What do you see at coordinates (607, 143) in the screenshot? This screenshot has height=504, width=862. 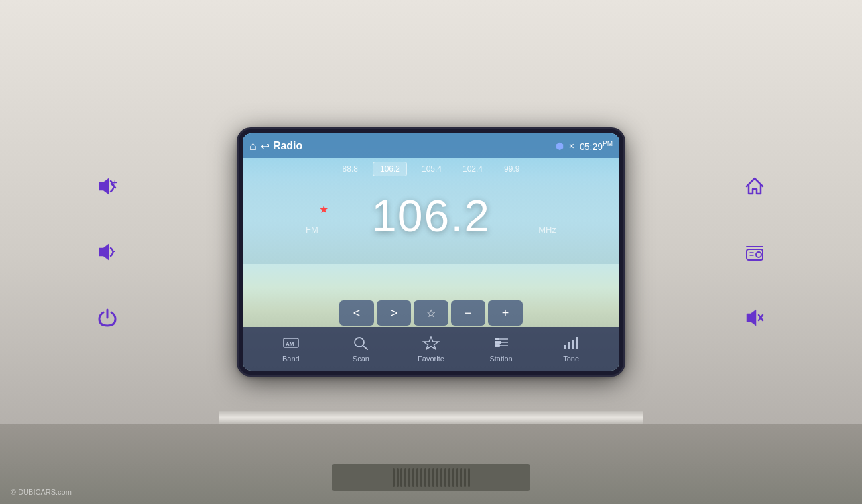 I see `ampm-value: PM` at bounding box center [607, 143].